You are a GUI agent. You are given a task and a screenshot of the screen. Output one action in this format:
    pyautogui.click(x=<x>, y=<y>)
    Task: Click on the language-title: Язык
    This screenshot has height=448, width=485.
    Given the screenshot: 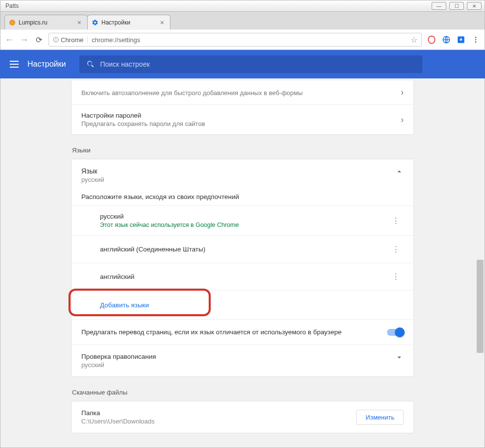 What is the action you would take?
    pyautogui.click(x=93, y=171)
    